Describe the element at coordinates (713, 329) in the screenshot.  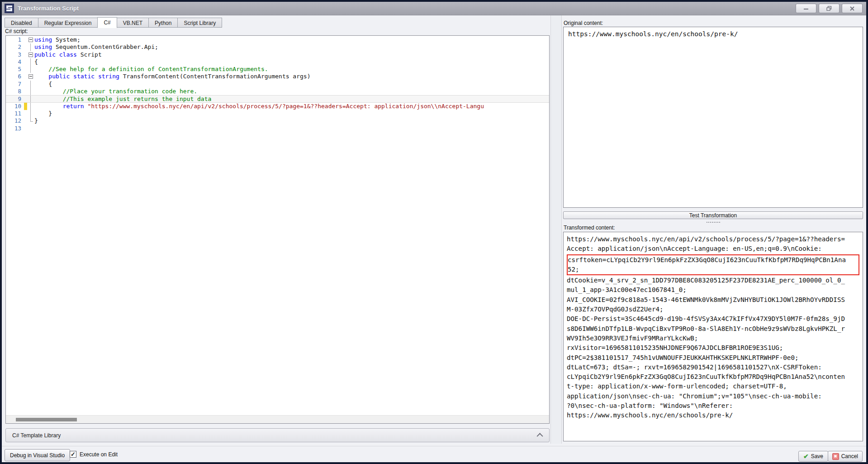
I see `transformed-line: s8D6IWW6inDTfp1LB-WvpqCiBxvTP9Ro0-8a-SlA…` at that location.